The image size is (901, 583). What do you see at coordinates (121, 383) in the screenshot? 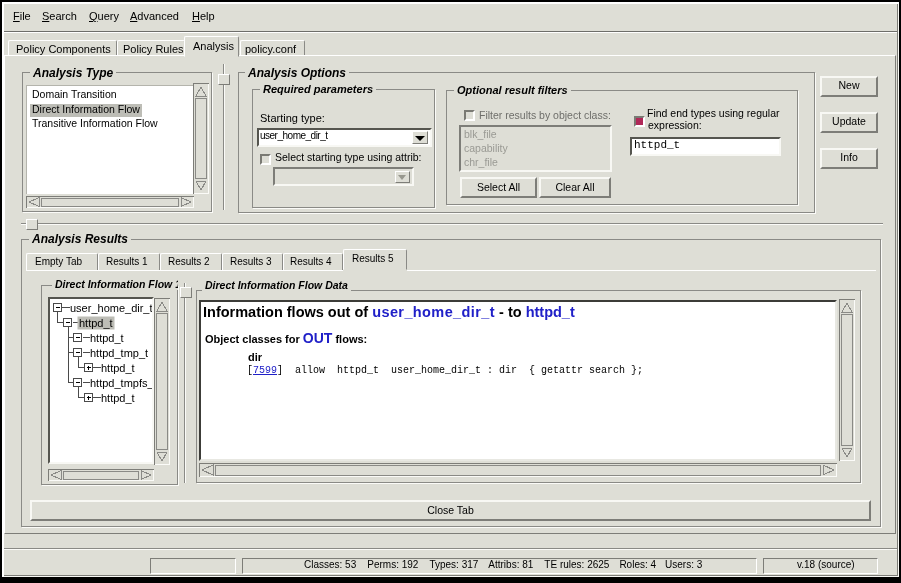
I see `svg-text: httpd_tmpfs_t` at bounding box center [121, 383].